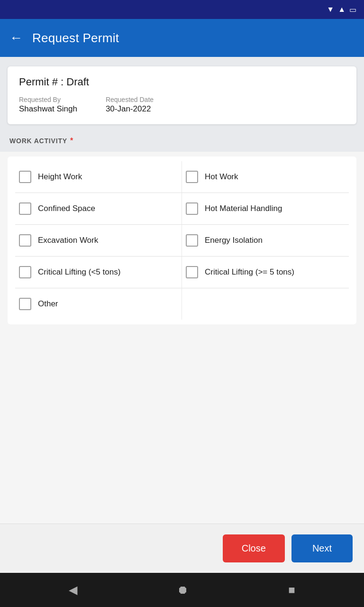 This screenshot has height=607, width=364. Describe the element at coordinates (330, 9) in the screenshot. I see `wifi-icon: ▼` at that location.